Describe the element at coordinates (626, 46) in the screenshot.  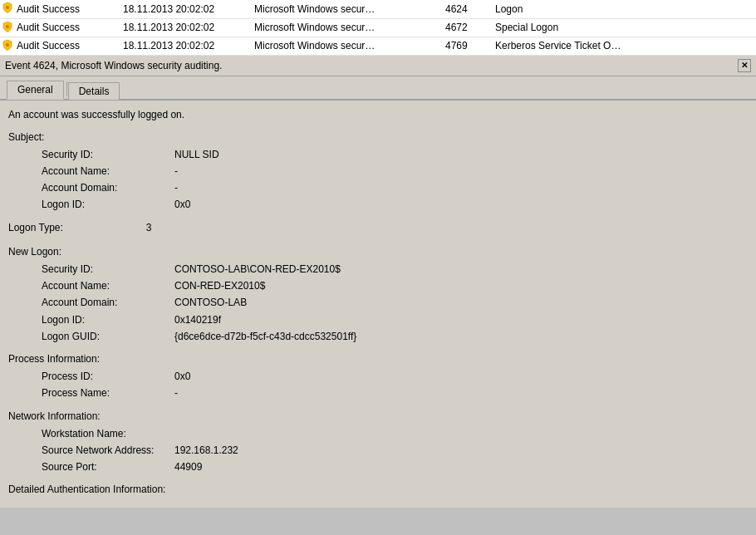
I see `col-task: Kerberos Service Ticket O…` at that location.